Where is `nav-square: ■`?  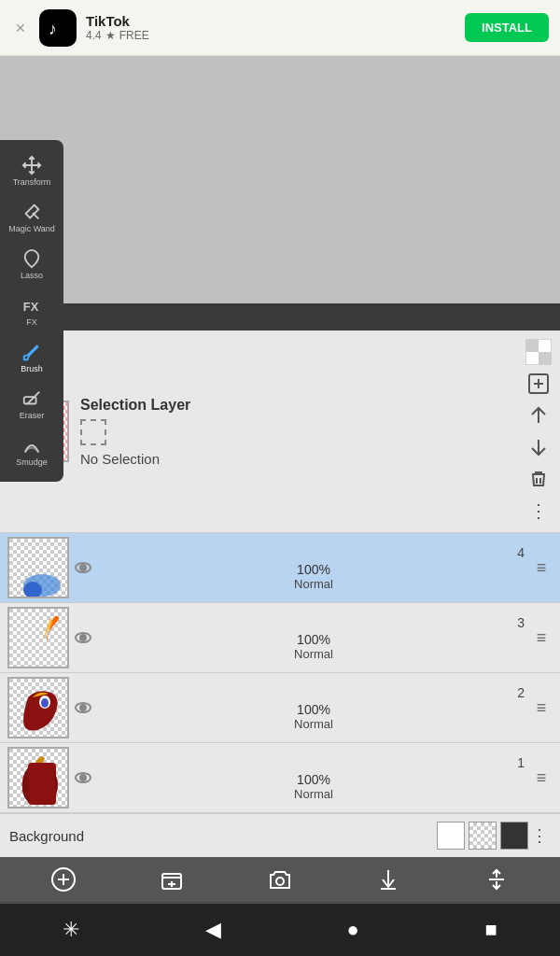 nav-square: ■ is located at coordinates (491, 930).